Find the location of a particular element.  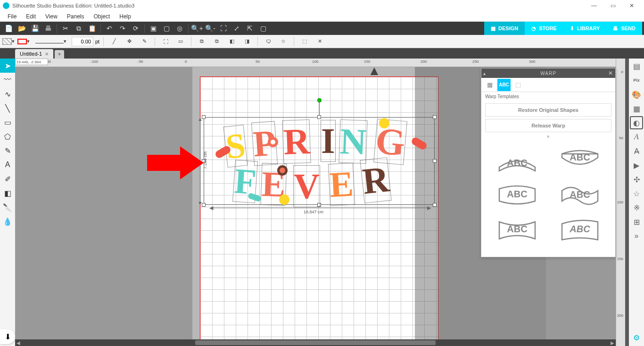

menu-view: View is located at coordinates (51, 17).